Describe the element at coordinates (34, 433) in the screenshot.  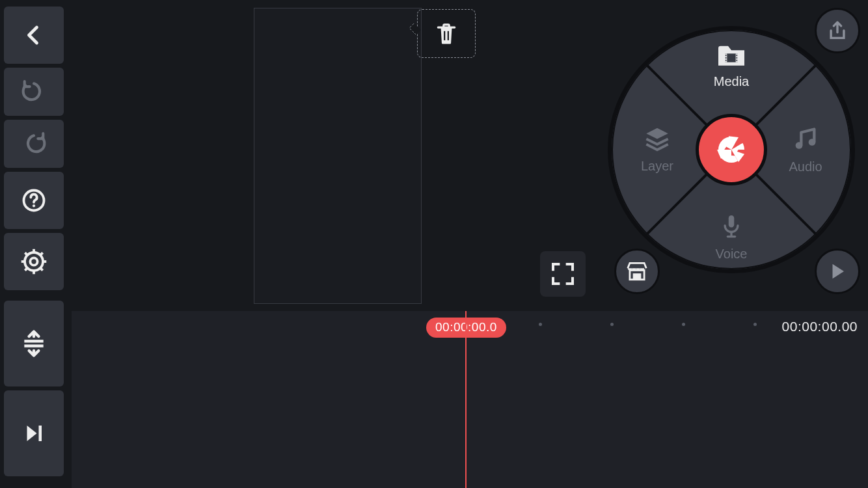
I see `skip-forward-icon` at that location.